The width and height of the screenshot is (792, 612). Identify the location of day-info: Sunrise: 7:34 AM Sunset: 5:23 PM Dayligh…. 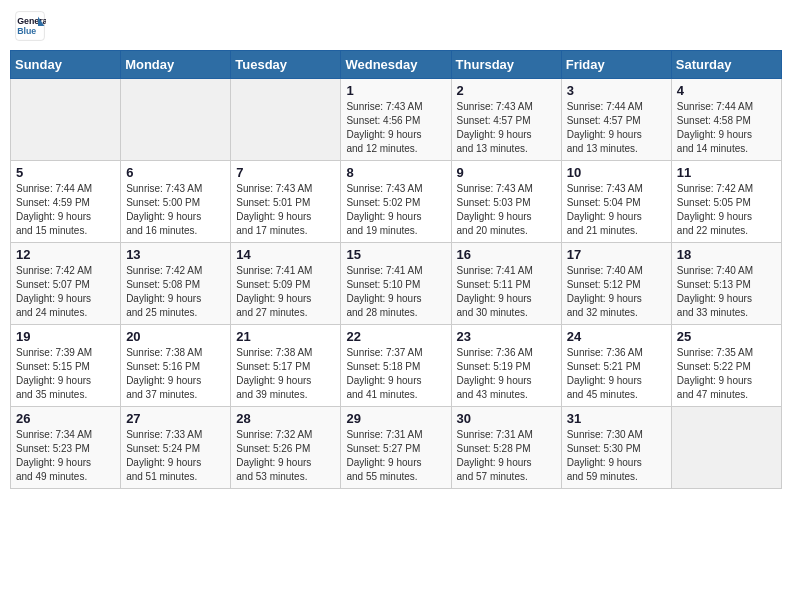
(66, 456).